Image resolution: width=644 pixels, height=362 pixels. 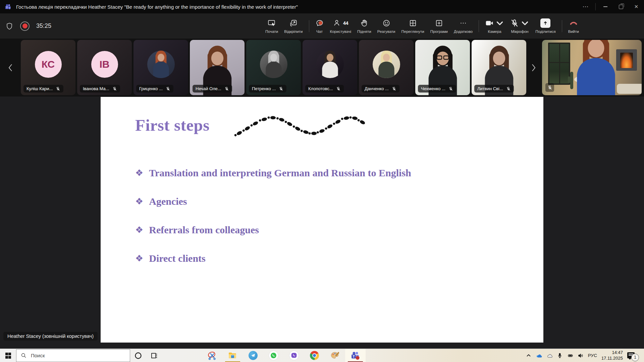 I want to click on snipping-tool-icon, so click(x=212, y=355).